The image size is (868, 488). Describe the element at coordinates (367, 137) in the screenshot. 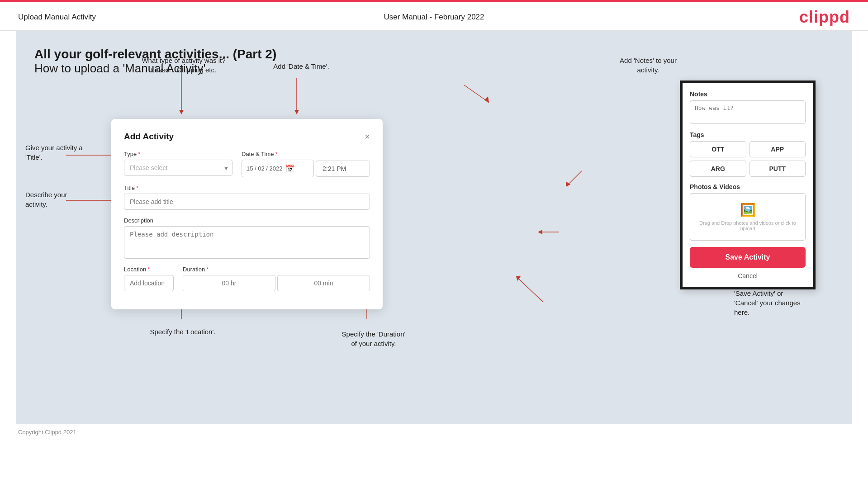

I see `close-button: ×` at that location.